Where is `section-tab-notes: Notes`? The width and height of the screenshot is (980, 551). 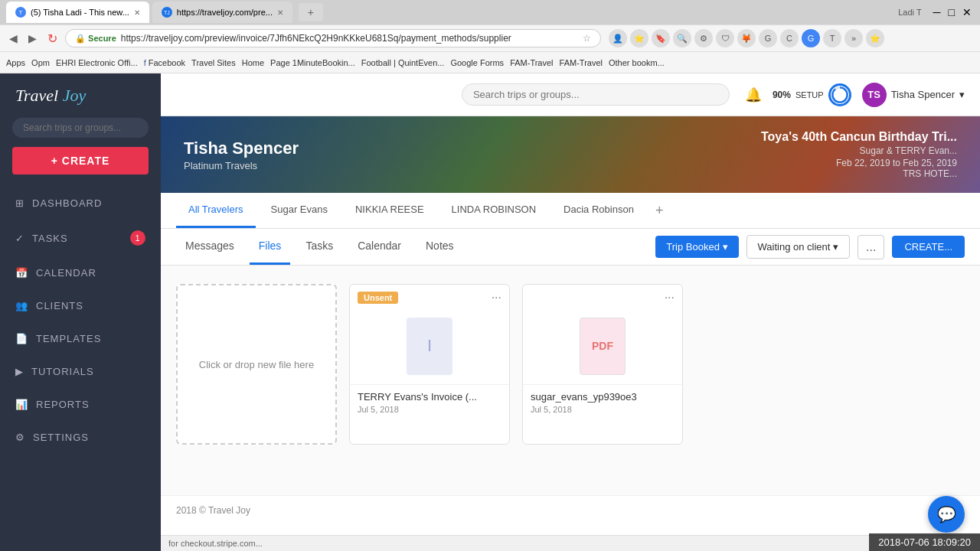 section-tab-notes: Notes is located at coordinates (439, 246).